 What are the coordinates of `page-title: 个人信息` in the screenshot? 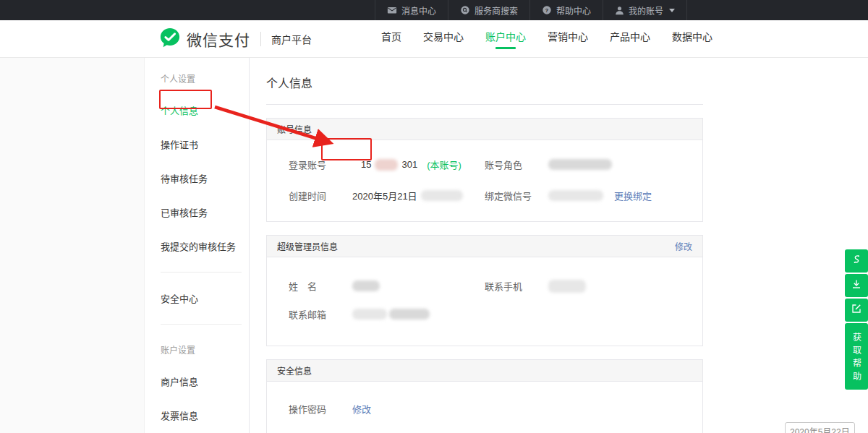 It's located at (485, 87).